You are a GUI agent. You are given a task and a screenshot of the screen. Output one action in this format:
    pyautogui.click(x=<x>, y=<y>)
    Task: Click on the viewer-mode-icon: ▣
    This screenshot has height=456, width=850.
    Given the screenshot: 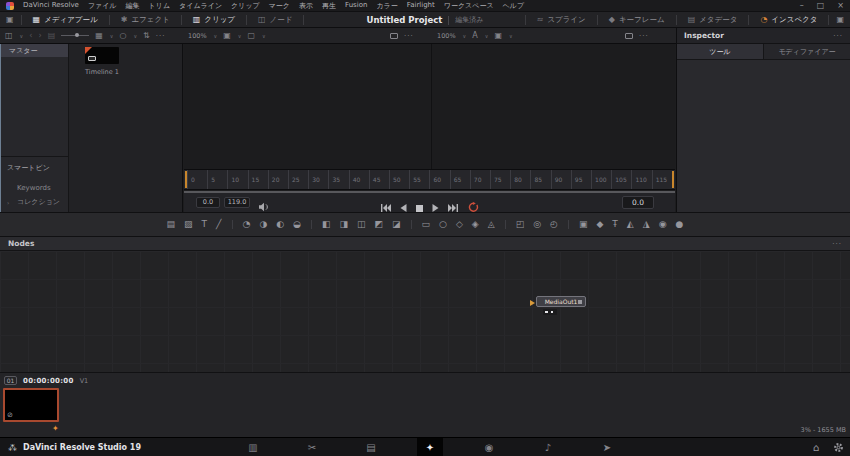 What is the action you would take?
    pyautogui.click(x=227, y=36)
    